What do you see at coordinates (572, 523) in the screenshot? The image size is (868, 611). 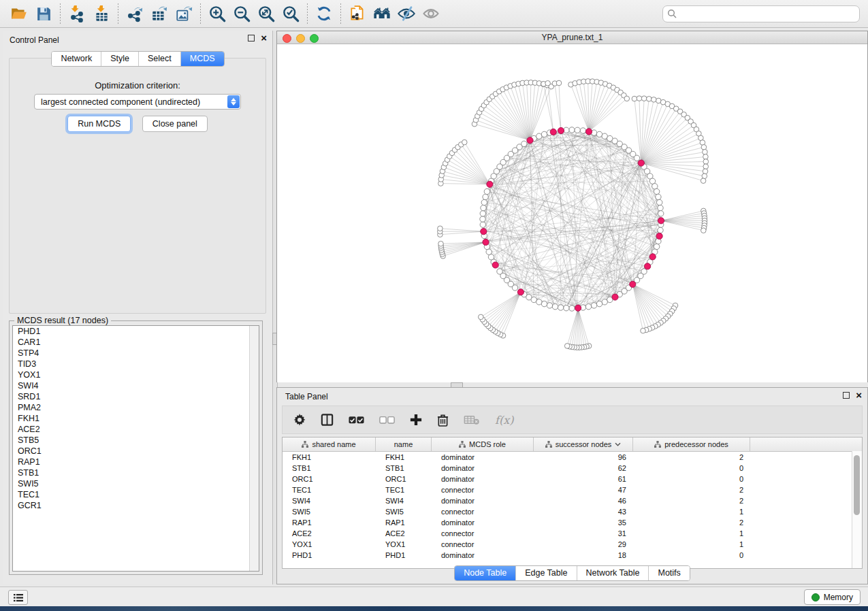 I see `table-row: RAP1RAP1dominator352` at bounding box center [572, 523].